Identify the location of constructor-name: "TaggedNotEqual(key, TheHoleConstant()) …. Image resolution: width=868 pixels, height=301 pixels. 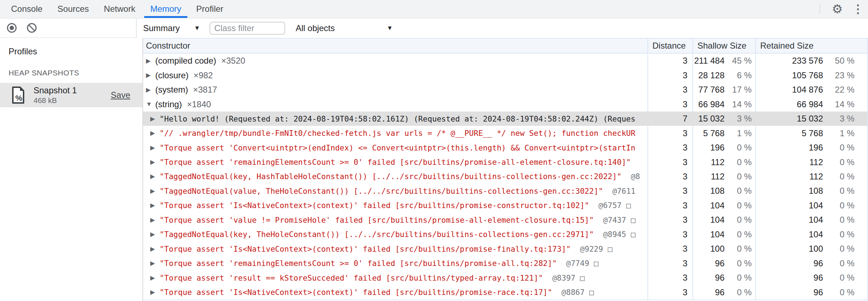
(377, 235).